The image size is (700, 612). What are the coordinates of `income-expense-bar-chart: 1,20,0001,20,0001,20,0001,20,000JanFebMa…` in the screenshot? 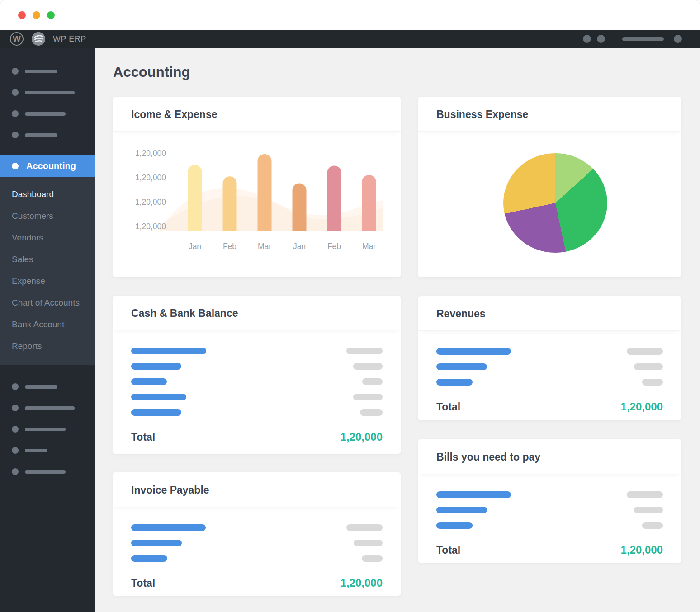 It's located at (257, 207).